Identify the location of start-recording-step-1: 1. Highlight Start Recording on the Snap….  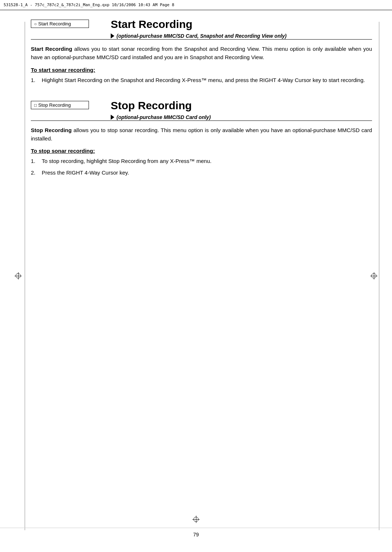
(201, 80).